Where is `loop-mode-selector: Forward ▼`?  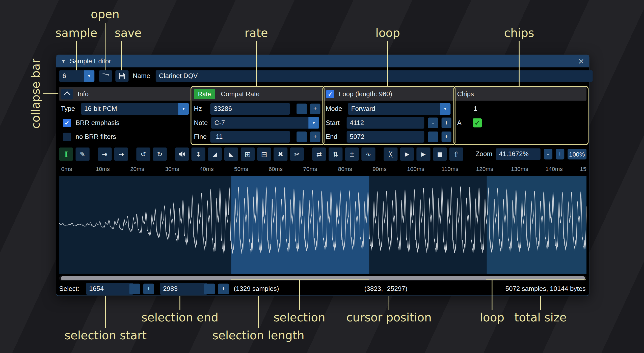 loop-mode-selector: Forward ▼ is located at coordinates (399, 109).